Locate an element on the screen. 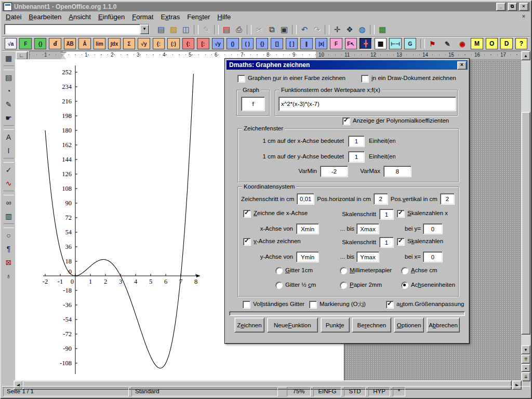 This screenshot has height=399, width=532. berechnen-button: Berechnen is located at coordinates (371, 325).